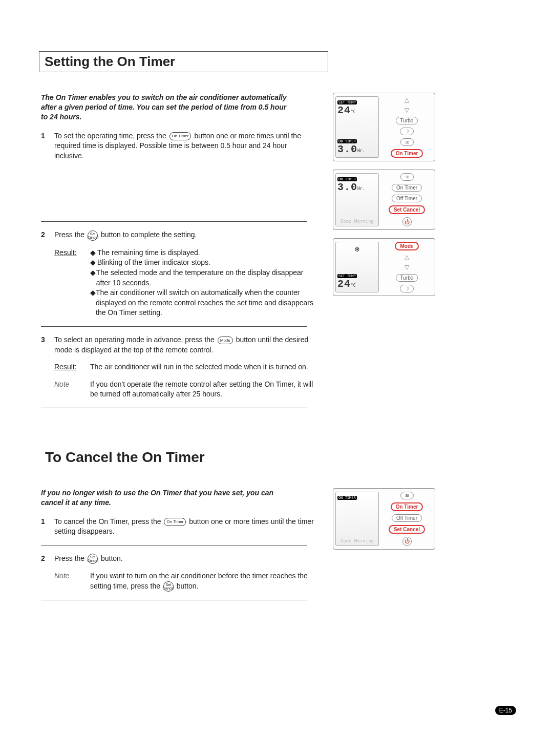  Describe the element at coordinates (164, 108) in the screenshot. I see `section-intro: The On Timer enables you to switch on th…` at that location.